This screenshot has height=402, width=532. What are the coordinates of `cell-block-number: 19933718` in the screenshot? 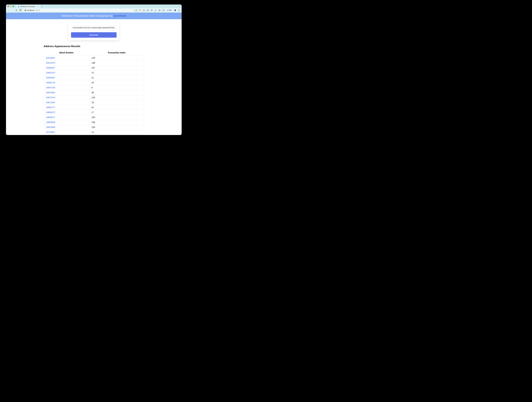 It's located at (67, 83).